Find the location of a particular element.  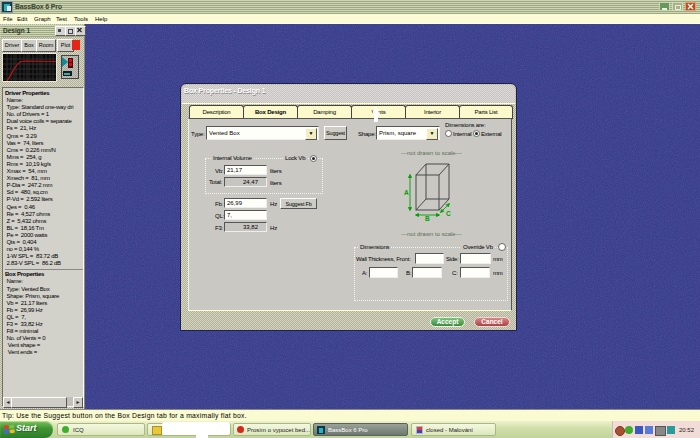

svg-text: B is located at coordinates (428, 218).